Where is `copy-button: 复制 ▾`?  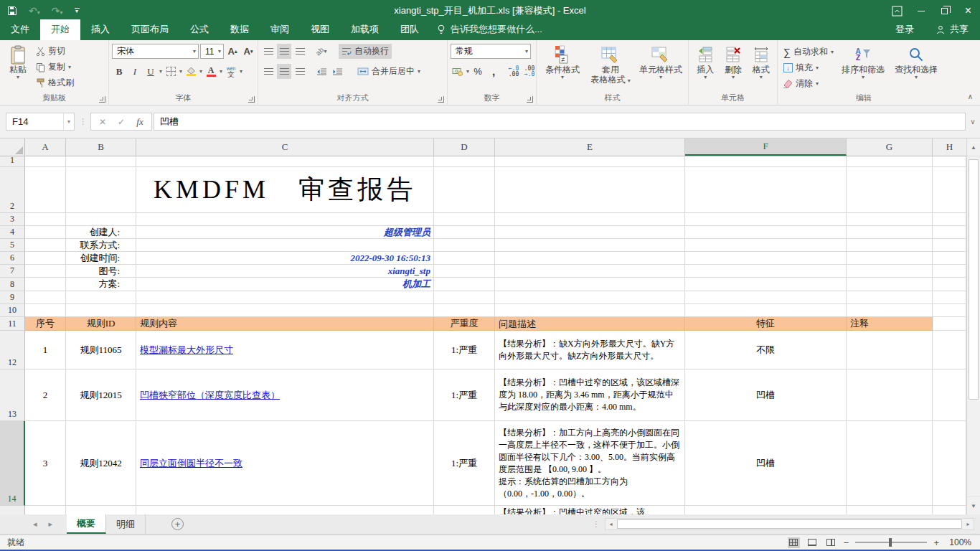
copy-button: 复制 ▾ is located at coordinates (55, 67).